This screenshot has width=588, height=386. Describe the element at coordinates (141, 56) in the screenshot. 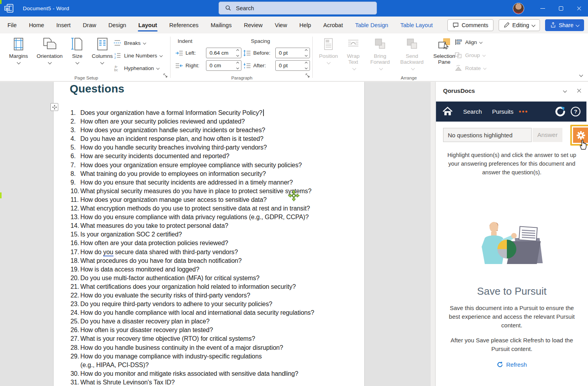

I see `line-numbers-label: Line Numbers` at that location.